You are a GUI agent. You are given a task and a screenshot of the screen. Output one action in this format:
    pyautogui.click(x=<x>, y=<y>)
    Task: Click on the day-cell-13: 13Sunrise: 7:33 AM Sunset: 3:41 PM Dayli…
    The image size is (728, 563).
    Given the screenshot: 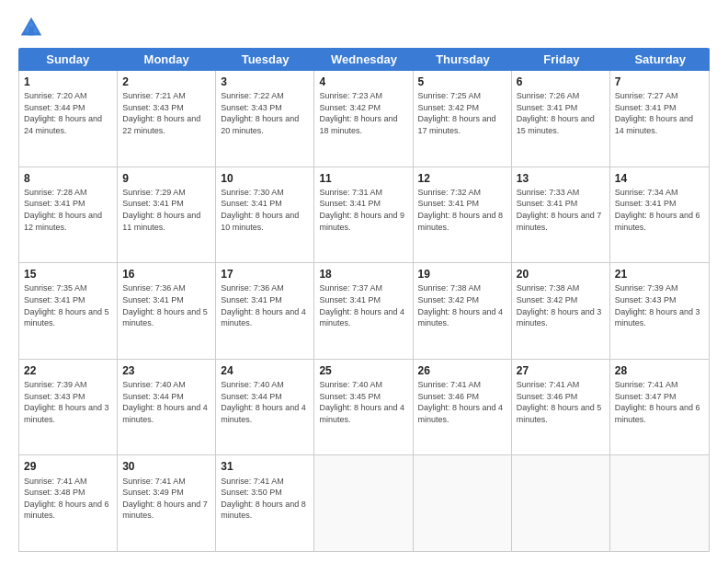 What is the action you would take?
    pyautogui.click(x=561, y=215)
    